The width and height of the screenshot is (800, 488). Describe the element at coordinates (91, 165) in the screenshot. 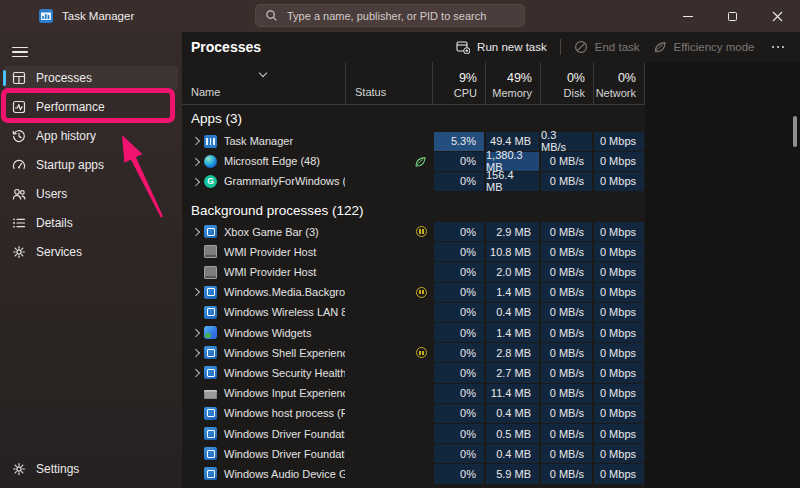

I see `sidebar-item-startup-apps: Startup apps` at that location.